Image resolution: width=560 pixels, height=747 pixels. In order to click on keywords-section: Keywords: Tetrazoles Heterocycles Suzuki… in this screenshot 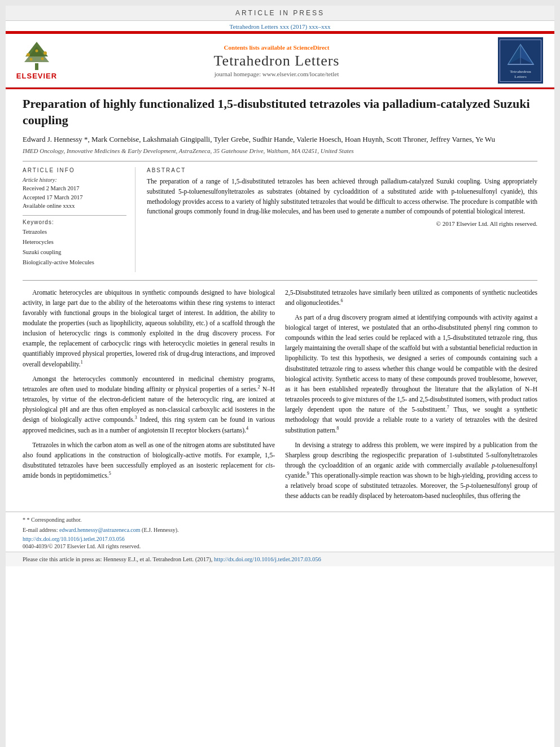, I will do `click(75, 243)`.